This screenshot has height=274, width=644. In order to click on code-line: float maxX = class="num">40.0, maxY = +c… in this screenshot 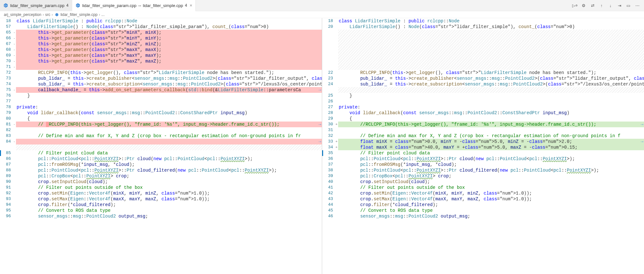, I will do `click(491, 147)`.